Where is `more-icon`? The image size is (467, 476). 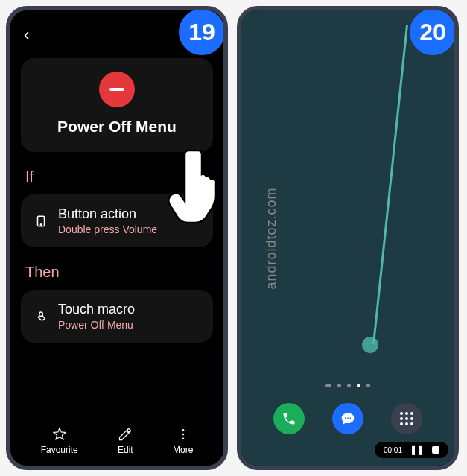 more-icon is located at coordinates (183, 434).